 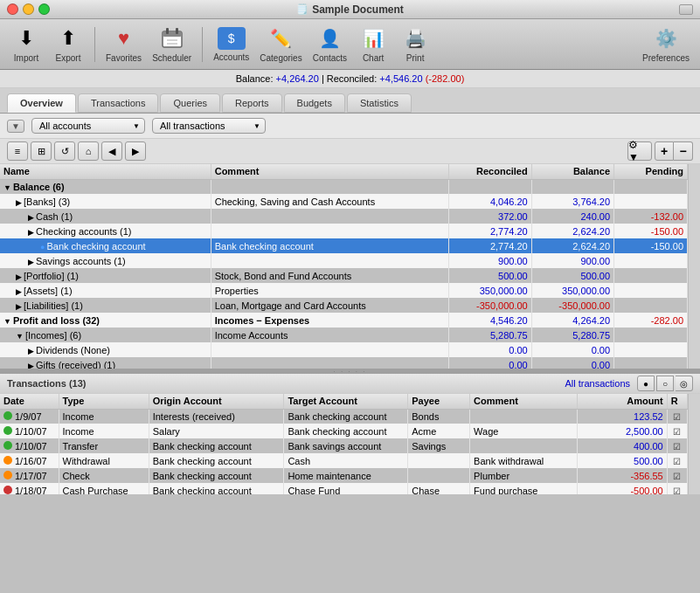 I want to click on col-pending: Pending, so click(x=651, y=171).